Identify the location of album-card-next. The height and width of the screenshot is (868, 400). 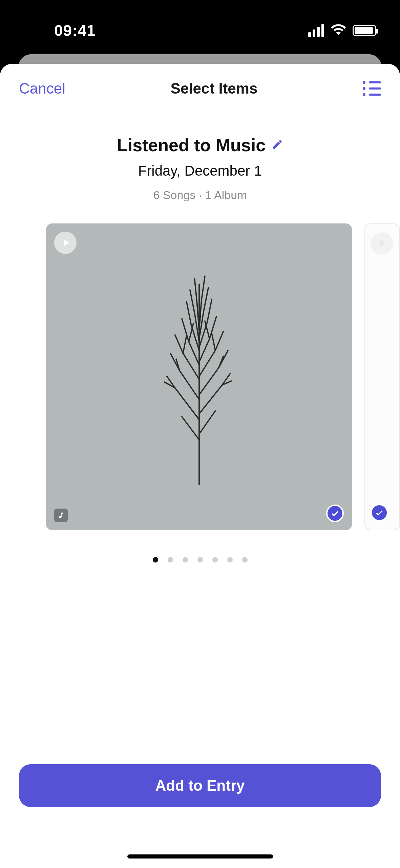
(382, 377).